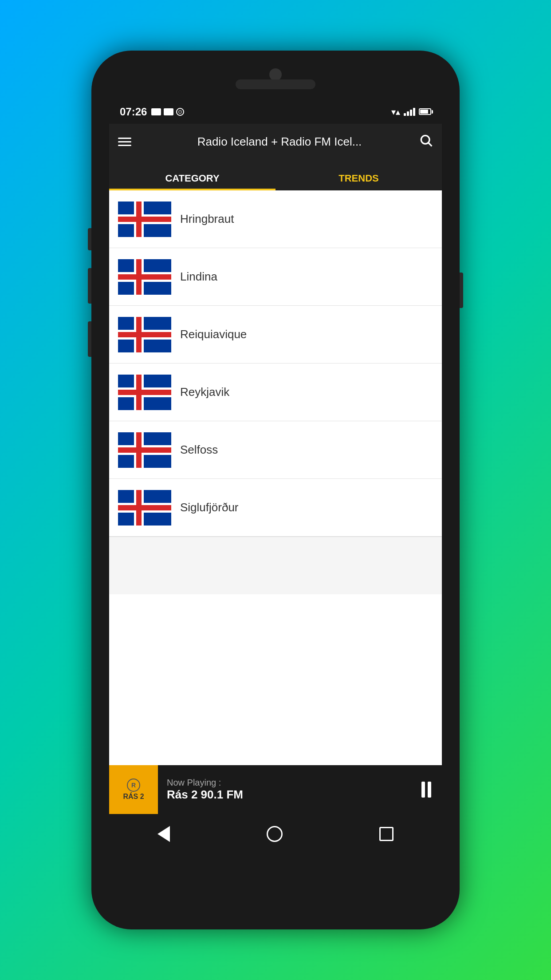 The image size is (551, 980). I want to click on battery-fill, so click(424, 112).